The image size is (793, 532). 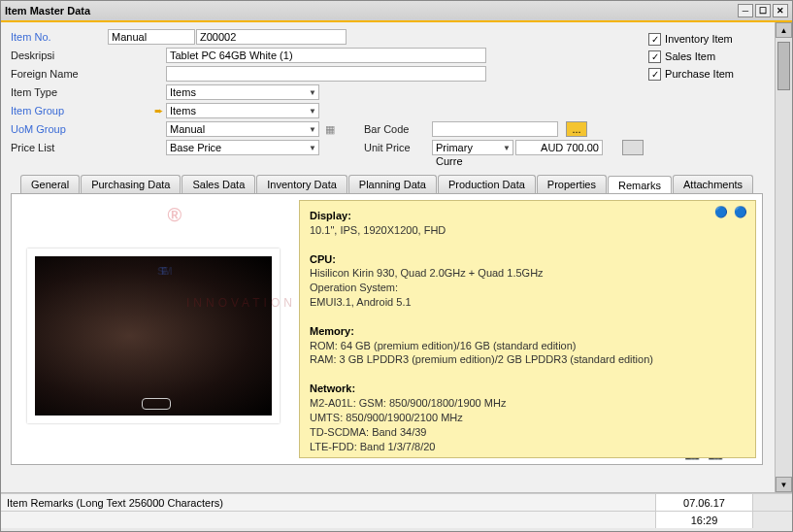 What do you see at coordinates (59, 92) in the screenshot?
I see `item-type-label: Item Type` at bounding box center [59, 92].